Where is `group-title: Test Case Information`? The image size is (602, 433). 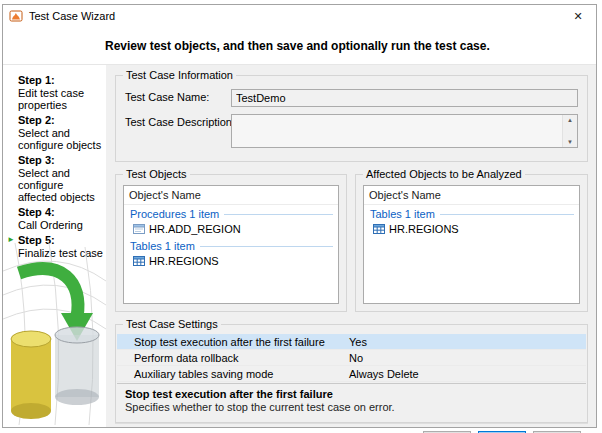 group-title: Test Case Information is located at coordinates (180, 76).